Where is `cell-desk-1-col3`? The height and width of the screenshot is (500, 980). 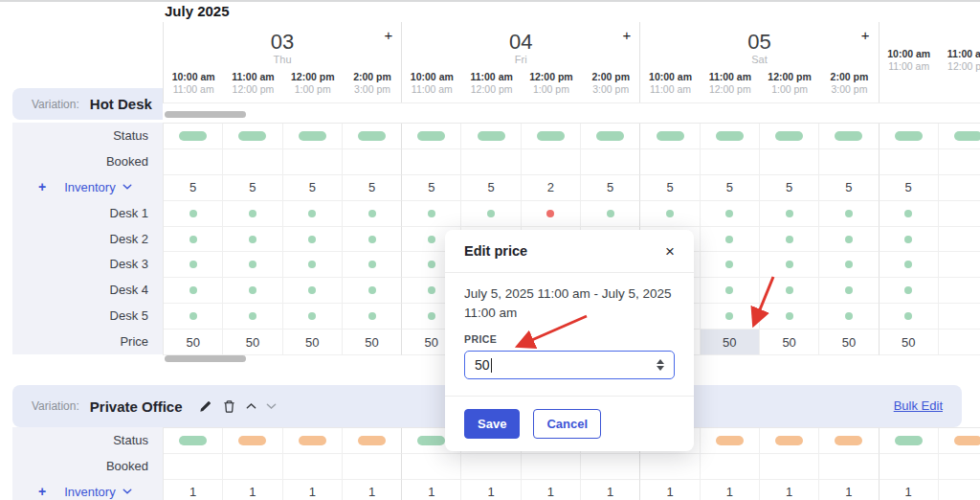 cell-desk-1-col3 is located at coordinates (313, 215).